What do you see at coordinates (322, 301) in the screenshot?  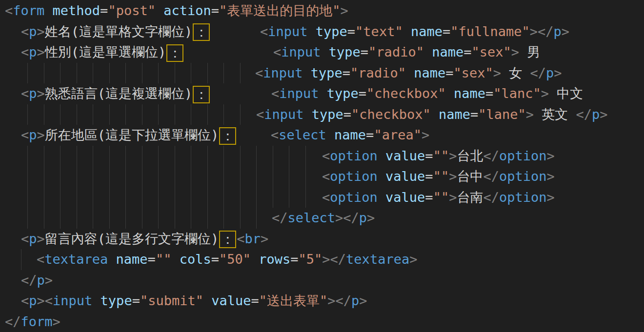 I see `code-line: <p><input type="submit" value="送出表單"></p…` at bounding box center [322, 301].